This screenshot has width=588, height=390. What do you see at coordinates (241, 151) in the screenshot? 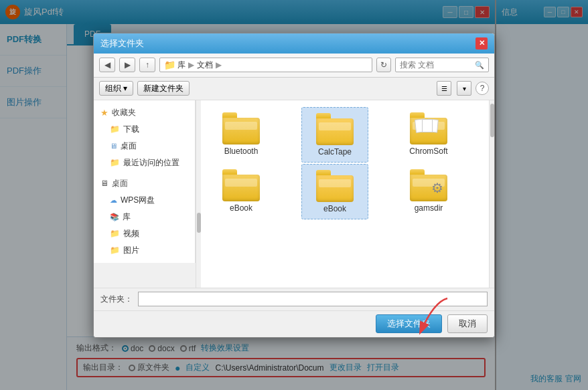
I see `file-label-bluetooth: Bluetooth` at bounding box center [241, 151].